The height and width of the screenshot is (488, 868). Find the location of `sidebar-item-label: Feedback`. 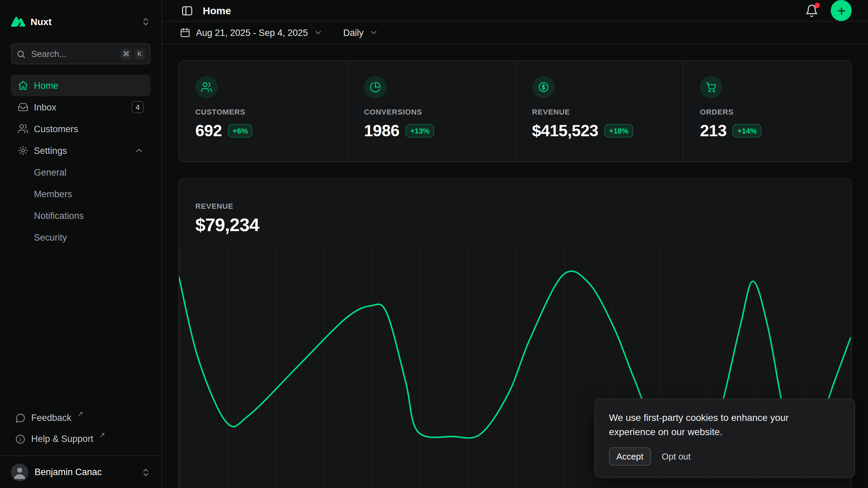

sidebar-item-label: Feedback is located at coordinates (52, 418).